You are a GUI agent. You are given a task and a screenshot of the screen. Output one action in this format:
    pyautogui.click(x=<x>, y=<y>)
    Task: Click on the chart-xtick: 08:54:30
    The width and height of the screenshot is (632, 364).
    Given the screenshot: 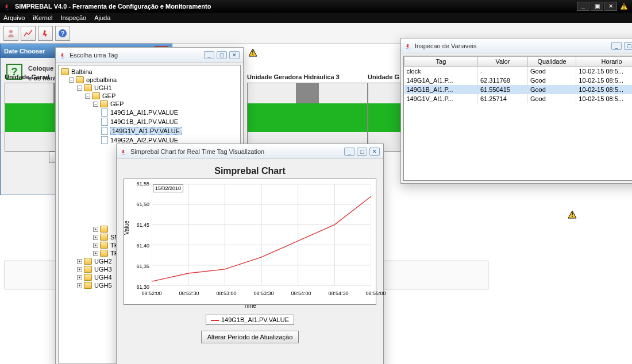 What is the action you would take?
    pyautogui.click(x=338, y=293)
    